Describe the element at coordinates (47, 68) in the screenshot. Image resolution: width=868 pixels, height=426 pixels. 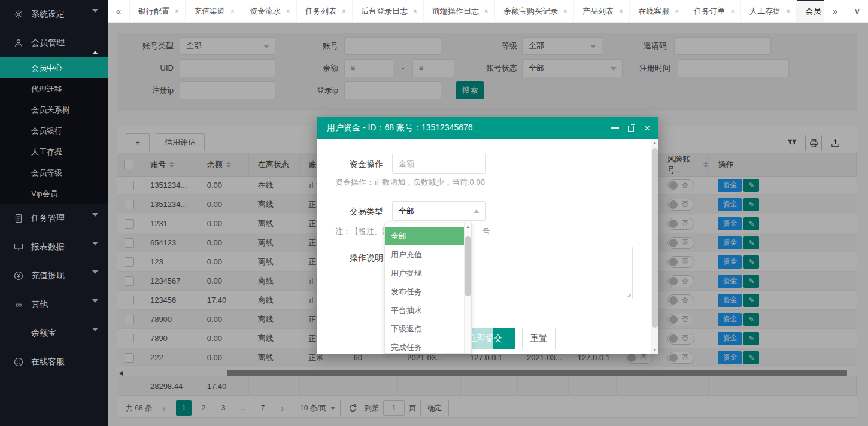
I see `sidebar-subitem-label: 会员中心` at that location.